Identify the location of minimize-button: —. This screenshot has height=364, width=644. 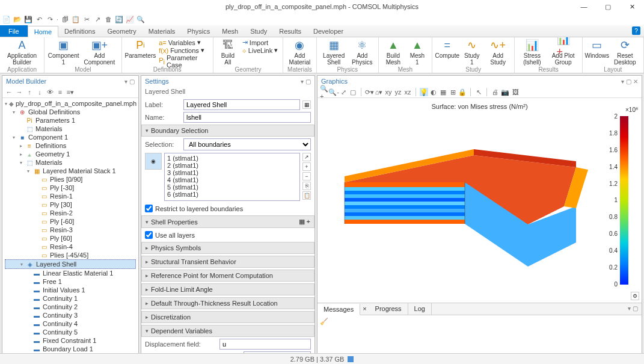
(584, 7).